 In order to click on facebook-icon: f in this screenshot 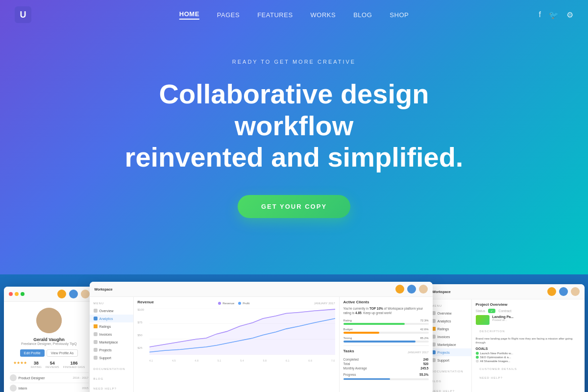, I will do `click(540, 15)`.